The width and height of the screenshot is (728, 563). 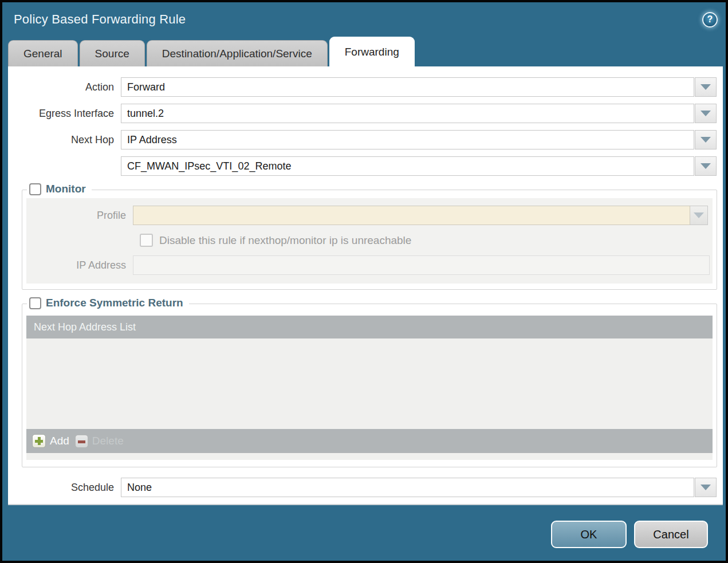 What do you see at coordinates (81, 441) in the screenshot?
I see `minus-icon` at bounding box center [81, 441].